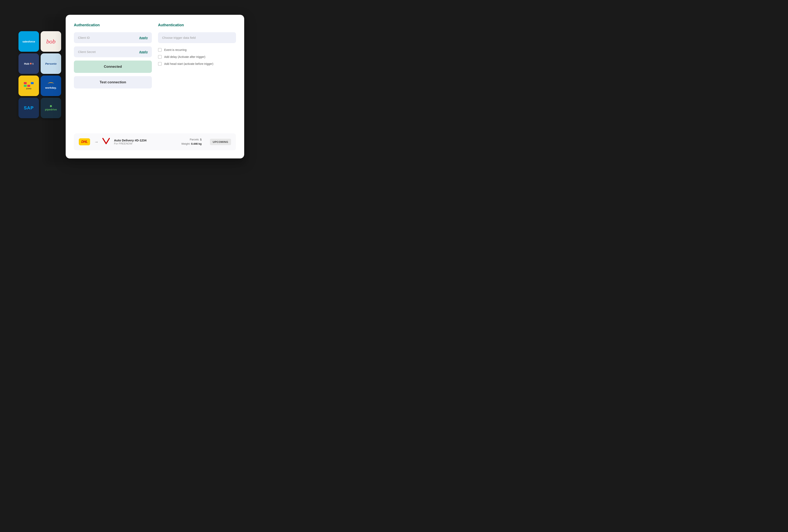 This screenshot has width=788, height=532. Describe the element at coordinates (113, 82) in the screenshot. I see `test-connection-button: Test connection` at that location.